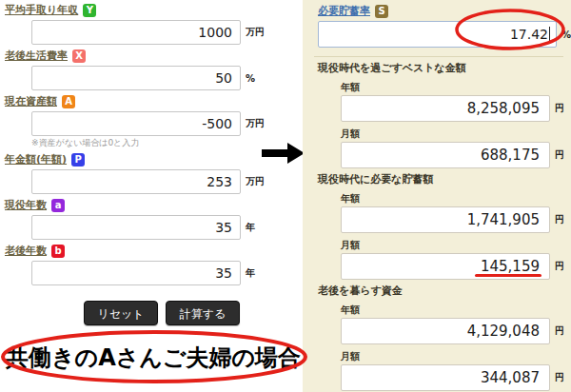 Image resolution: width=571 pixels, height=392 pixels. Describe the element at coordinates (224, 227) in the screenshot. I see `working-years-value: 35` at that location.